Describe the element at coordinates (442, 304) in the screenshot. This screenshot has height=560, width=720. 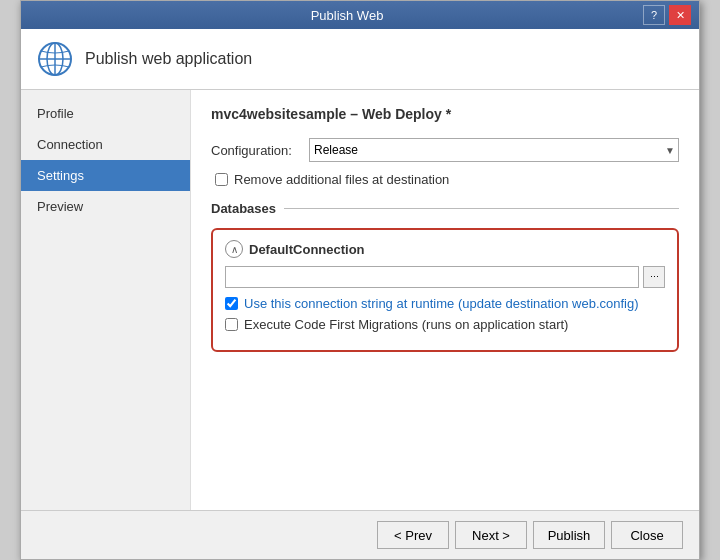
I see `use-connection-string-label: Use this connection string at runtime (u…` at that location.